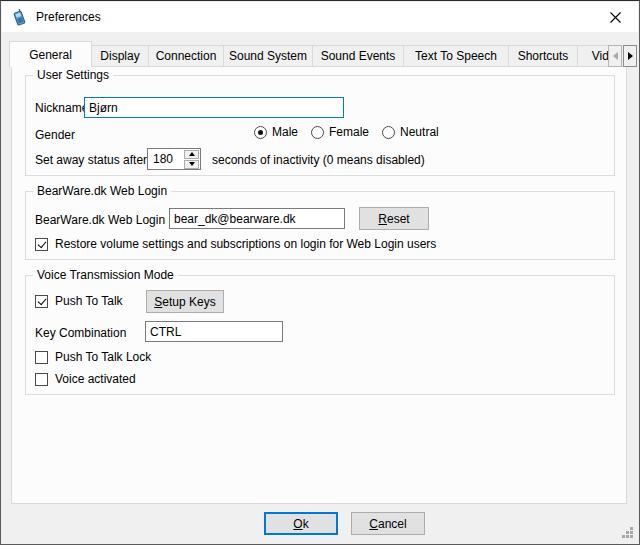 The width and height of the screenshot is (640, 545). Describe the element at coordinates (214, 108) in the screenshot. I see `nickname-input` at that location.